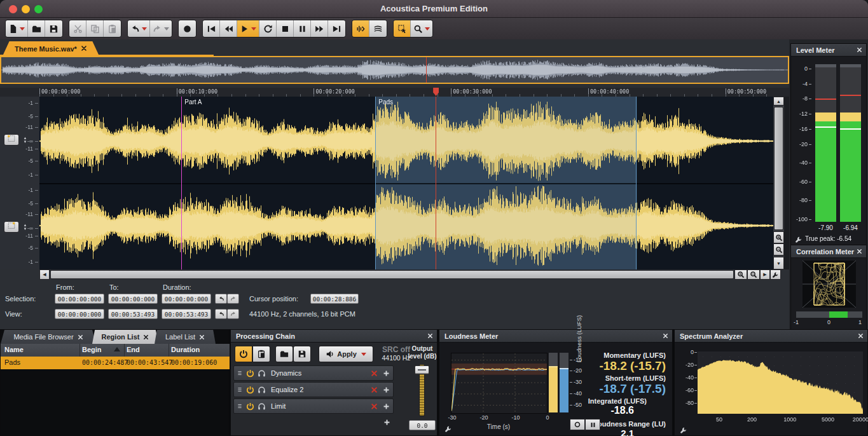  I want to click on horizontal-scrollbar: ◀▶, so click(394, 275).